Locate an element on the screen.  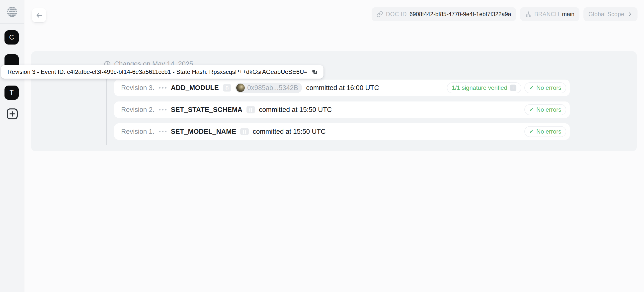
arrow-left-icon is located at coordinates (39, 15).